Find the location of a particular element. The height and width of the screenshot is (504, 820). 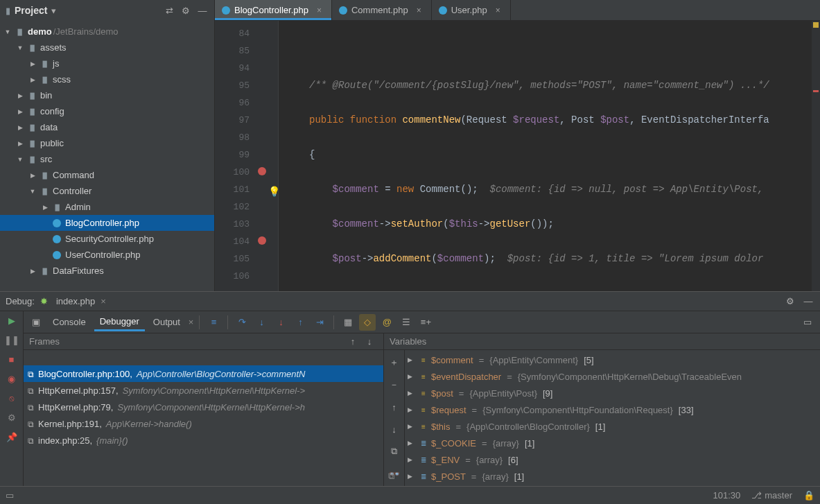

git-branch: ⎇ master is located at coordinates (772, 495).